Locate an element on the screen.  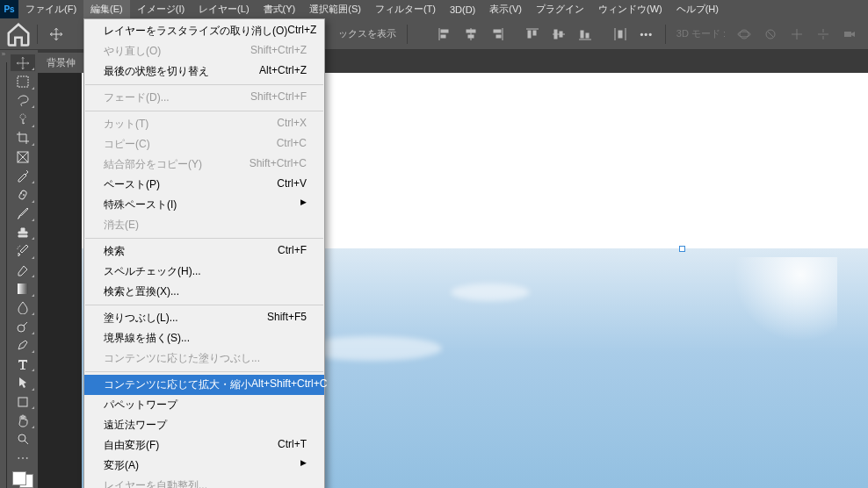
menu-item: コピー(C)Ctrl+C is located at coordinates (204, 144).